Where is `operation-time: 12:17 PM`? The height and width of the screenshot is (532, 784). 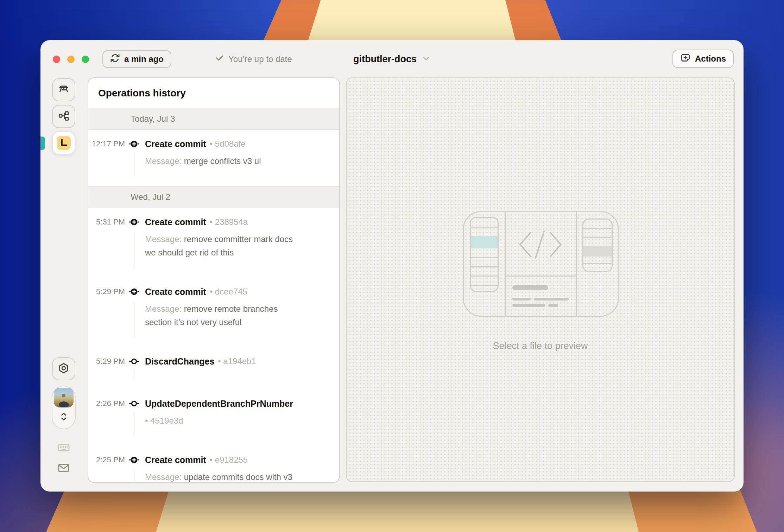 operation-time: 12:17 PM is located at coordinates (107, 144).